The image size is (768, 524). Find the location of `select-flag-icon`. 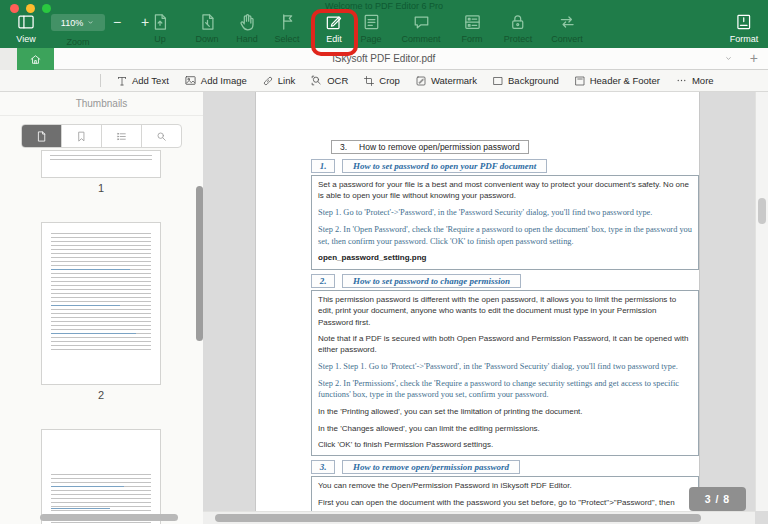

select-flag-icon is located at coordinates (287, 22).